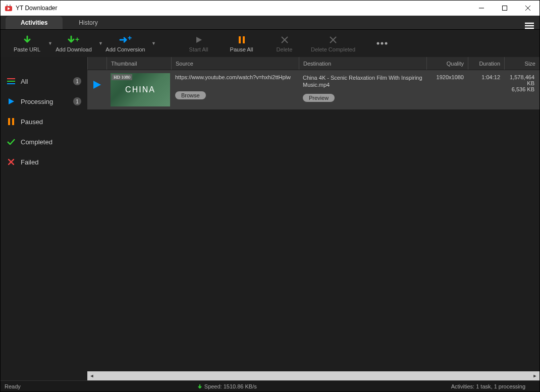 The width and height of the screenshot is (540, 392). I want to click on source-url: https://www.youtube.com/watch?v=hxhi2ttH…, so click(235, 77).